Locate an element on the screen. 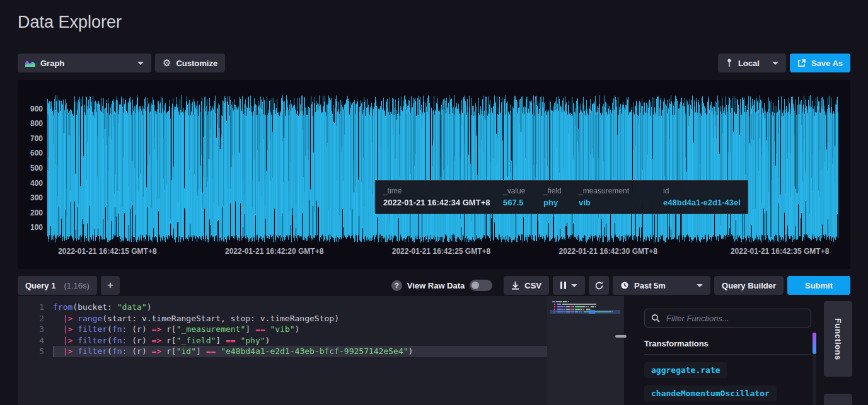  function-search-input is located at coordinates (735, 319).